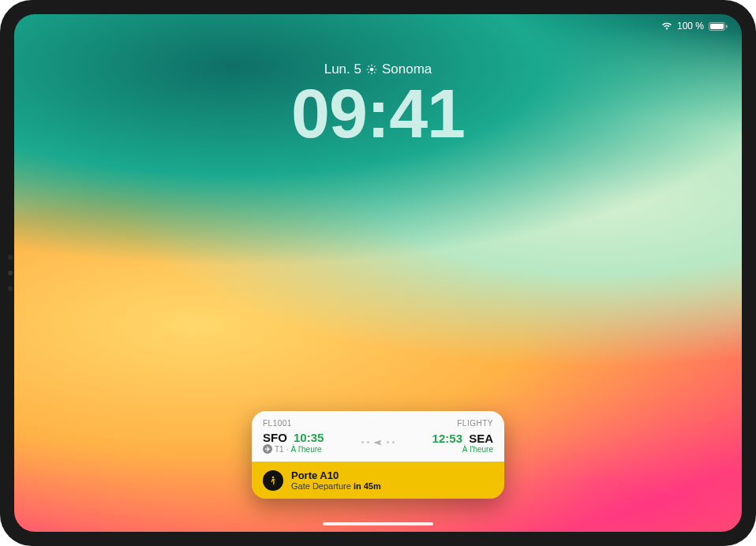 This screenshot has height=546, width=756. What do you see at coordinates (295, 442) in the screenshot?
I see `departure-column: SFO 10:35 ✈ T1 · À l'heure` at bounding box center [295, 442].